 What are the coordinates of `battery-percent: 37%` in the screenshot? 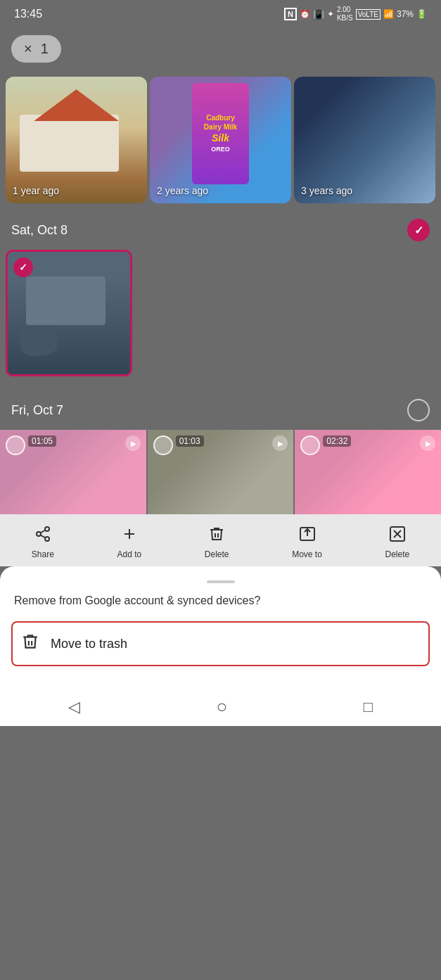 It's located at (405, 14).